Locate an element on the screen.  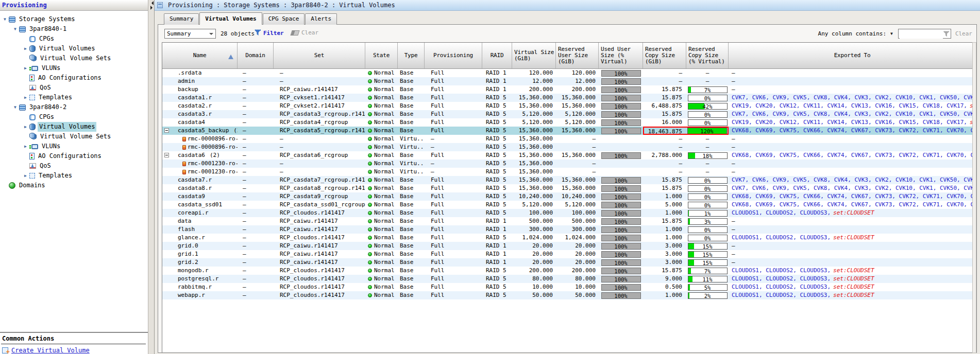
collapse-left-icon is located at coordinates (151, 3).